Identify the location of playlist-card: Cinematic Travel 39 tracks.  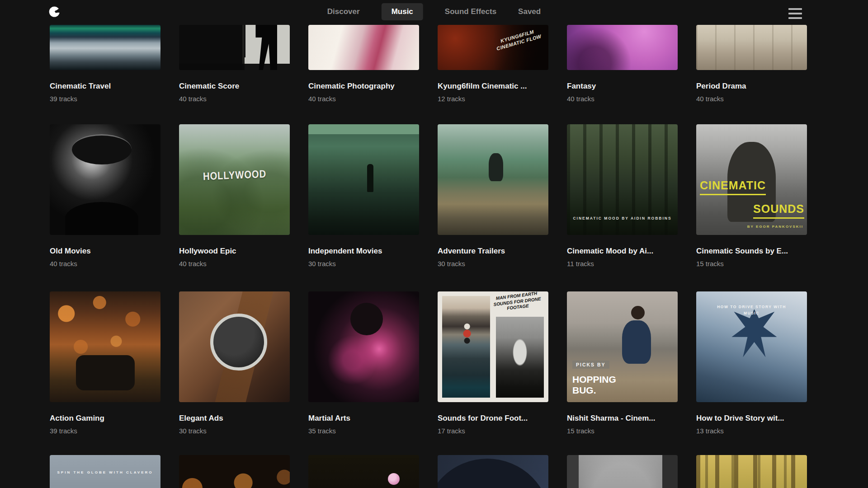
(105, 64).